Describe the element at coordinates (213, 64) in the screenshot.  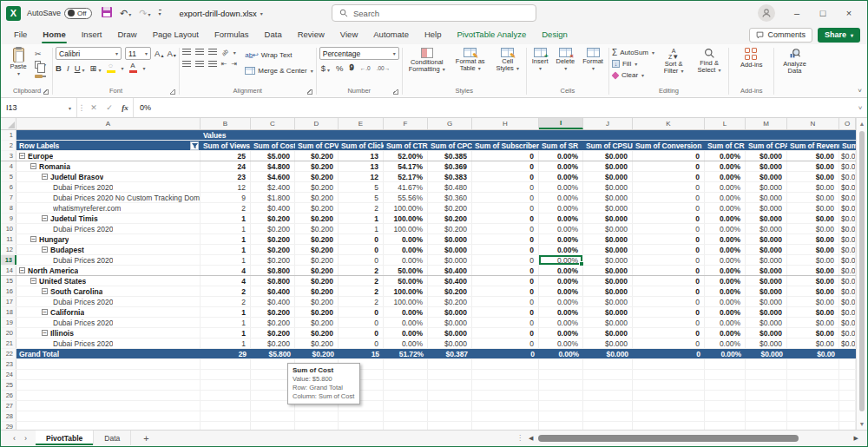
I see `align-right-icon` at that location.